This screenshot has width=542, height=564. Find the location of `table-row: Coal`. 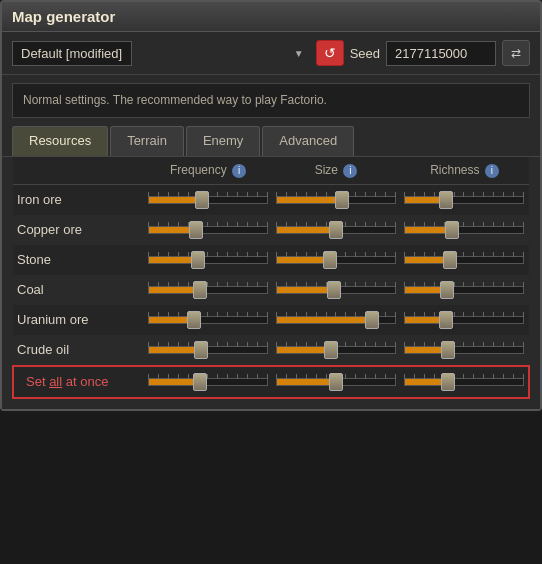

table-row: Coal is located at coordinates (271, 290).